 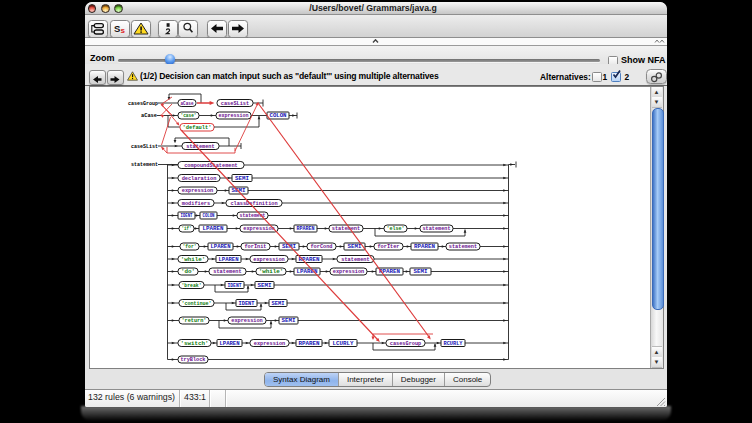 What do you see at coordinates (453, 344) in the screenshot?
I see `svg-text: RCURLY` at bounding box center [453, 344].